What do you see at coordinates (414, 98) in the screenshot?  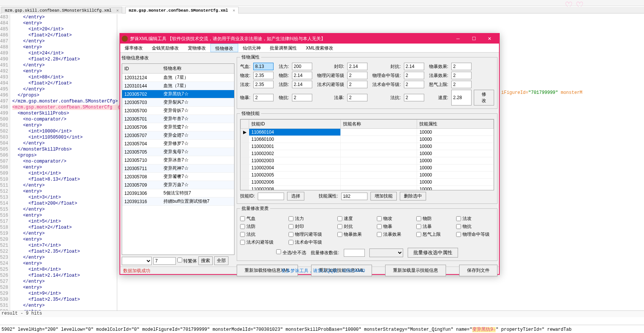 I see `input-fakang` at bounding box center [414, 98].